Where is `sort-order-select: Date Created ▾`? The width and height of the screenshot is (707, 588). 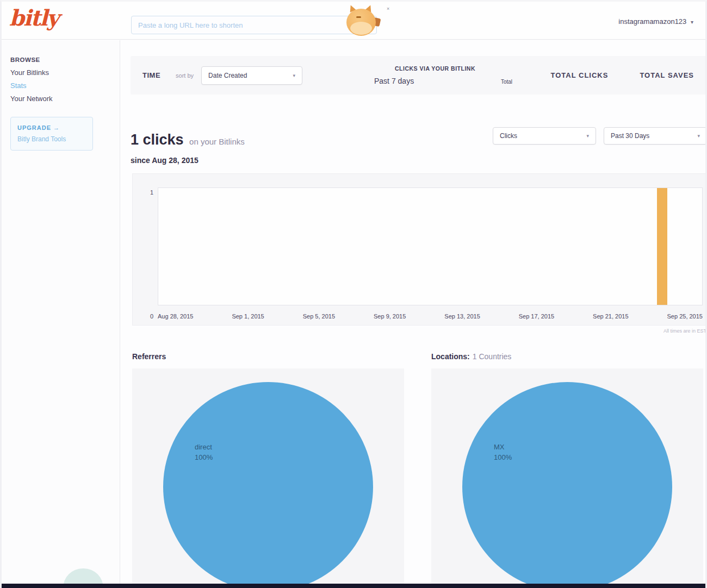
sort-order-select: Date Created ▾ is located at coordinates (252, 76).